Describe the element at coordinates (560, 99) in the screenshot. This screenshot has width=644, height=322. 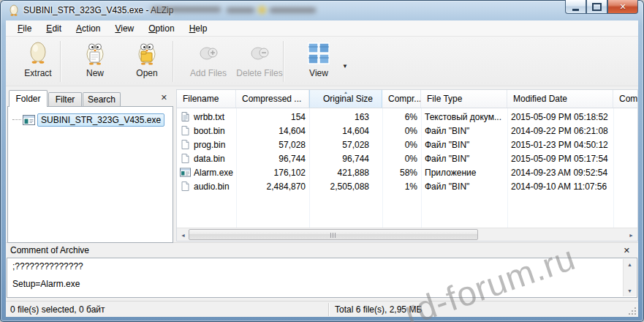
I see `column-header-modified-date: Modified Date` at that location.